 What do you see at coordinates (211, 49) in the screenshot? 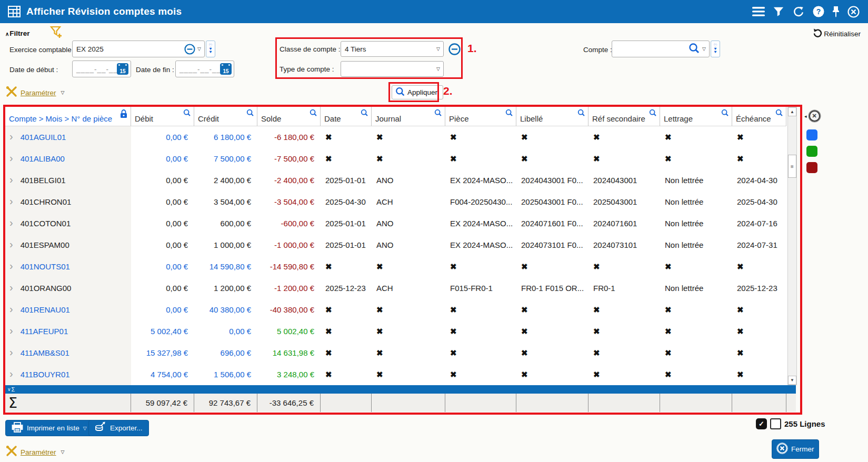
I see `exercice-selector-icon: ♡♥♥` at bounding box center [211, 49].